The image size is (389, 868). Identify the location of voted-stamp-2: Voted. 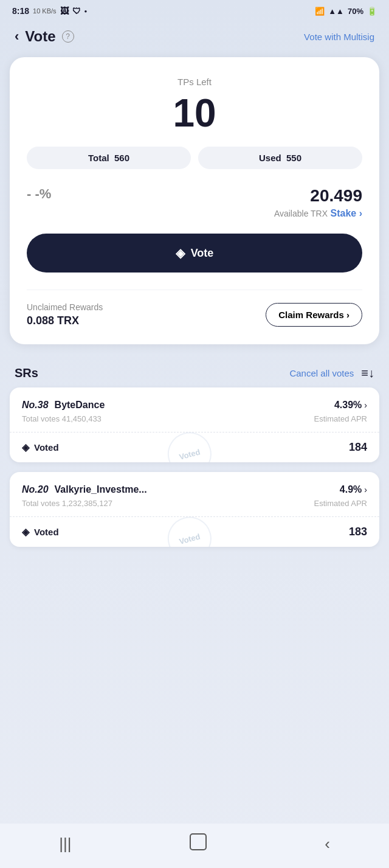
(190, 529).